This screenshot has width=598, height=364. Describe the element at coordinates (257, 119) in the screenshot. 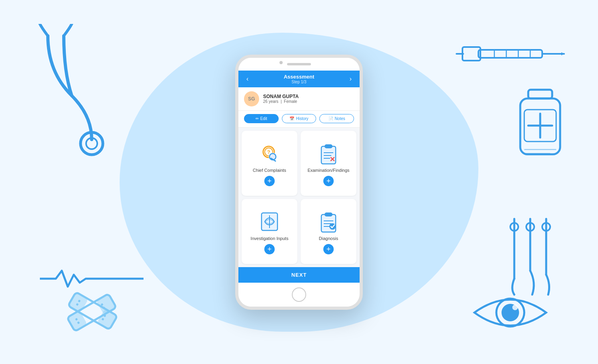

I see `pencil-icon: ✏` at that location.